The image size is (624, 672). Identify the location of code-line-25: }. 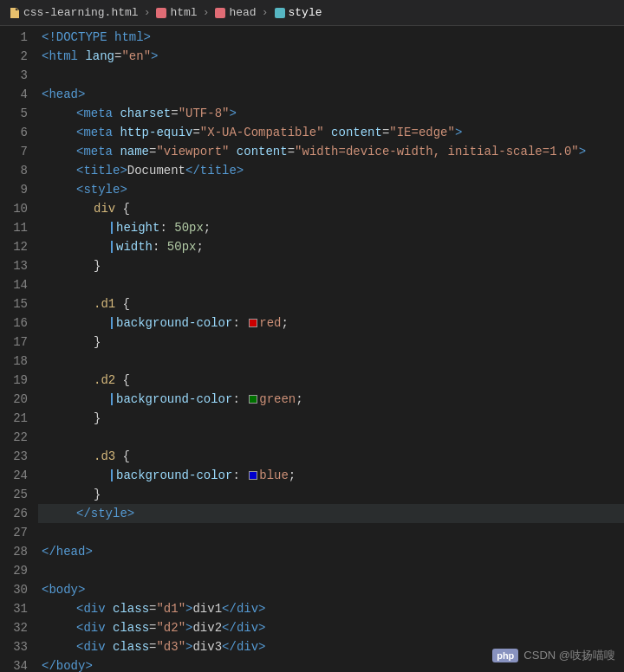
(331, 494).